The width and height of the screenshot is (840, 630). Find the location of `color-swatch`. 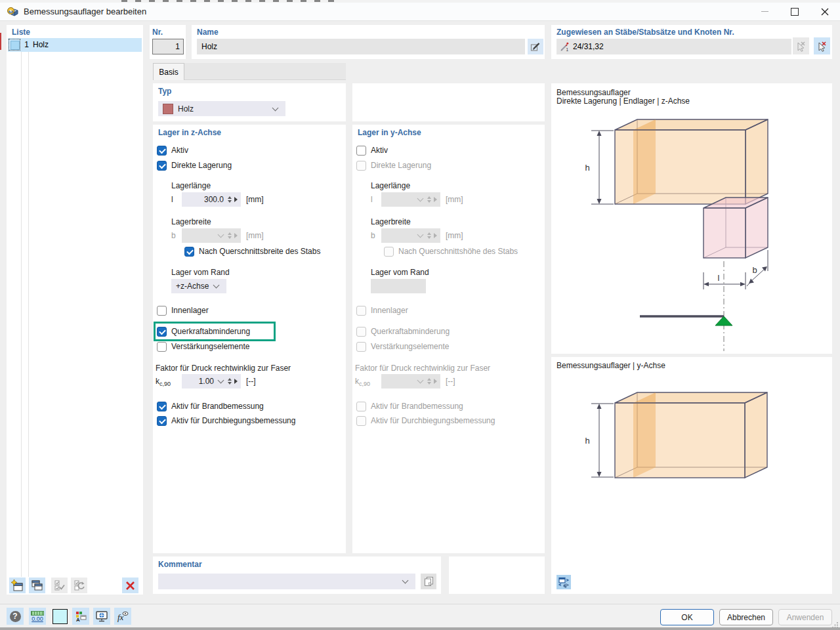

color-swatch is located at coordinates (15, 45).